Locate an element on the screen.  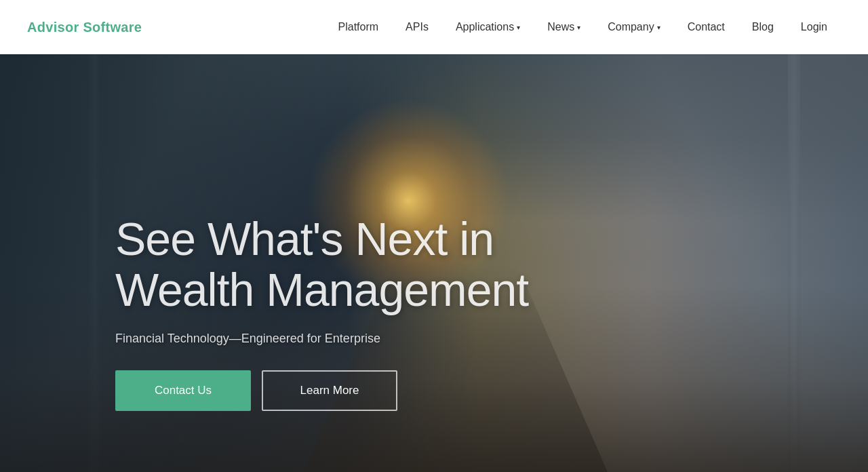
nav-menu: Platform APIs Applications ▾ News ▾ Comp… is located at coordinates (583, 27).